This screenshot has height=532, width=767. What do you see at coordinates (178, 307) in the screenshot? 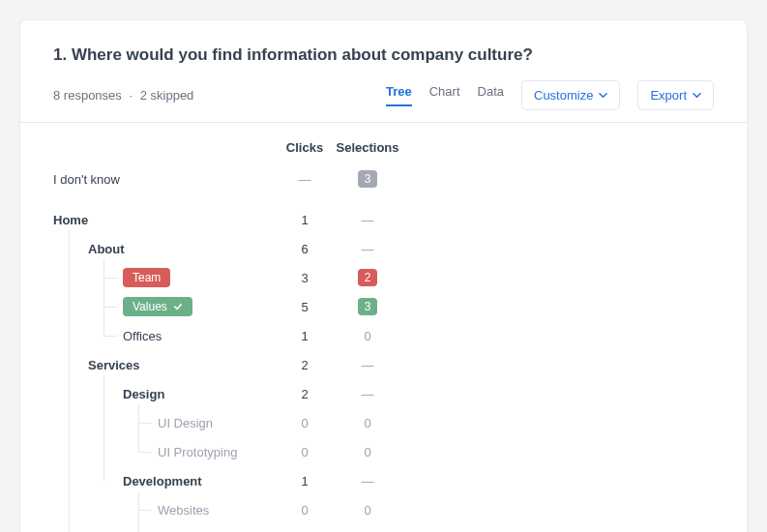
I see `check-icon` at bounding box center [178, 307].